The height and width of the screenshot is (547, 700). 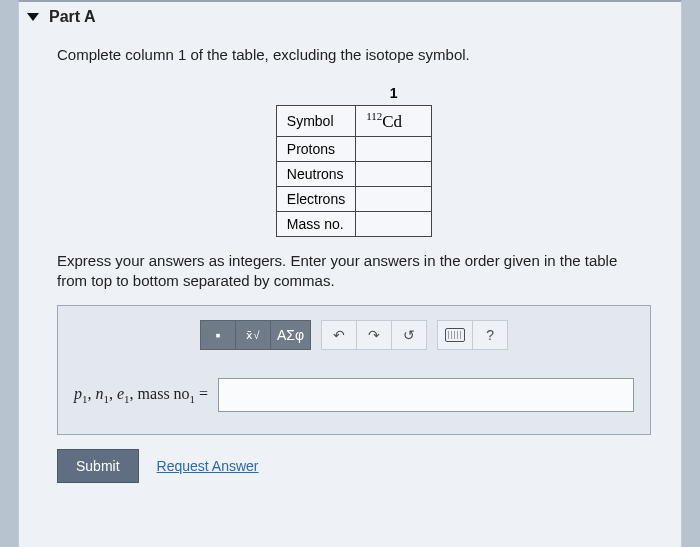 I want to click on row-value-protons, so click(x=394, y=148).